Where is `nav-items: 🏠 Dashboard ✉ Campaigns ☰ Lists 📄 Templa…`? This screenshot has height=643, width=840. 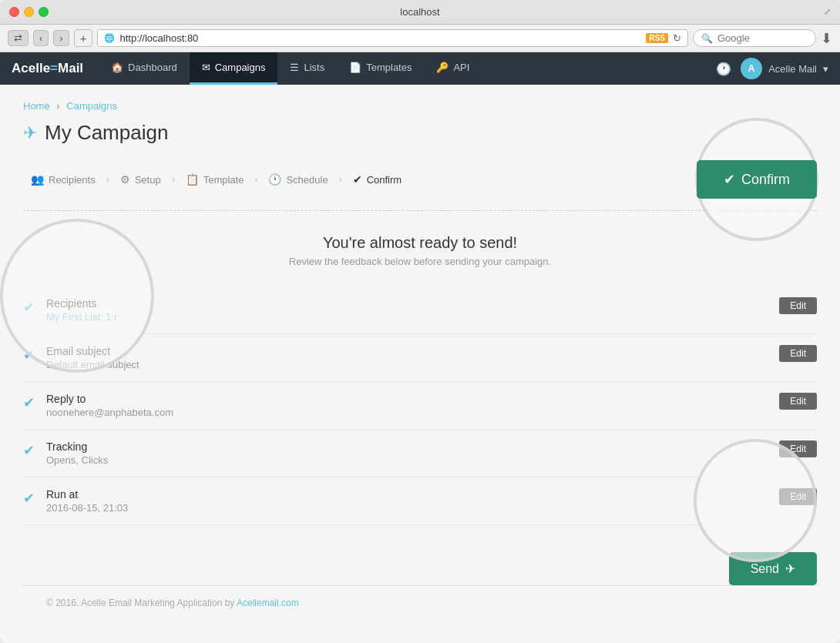
nav-items: 🏠 Dashboard ✉ Campaigns ☰ Lists 📄 Templa… is located at coordinates (290, 69).